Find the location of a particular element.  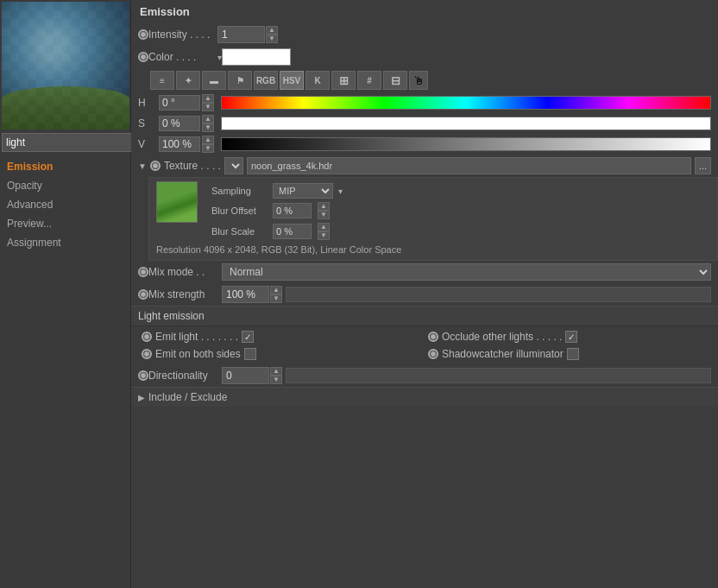

occlude-lights-checkbox is located at coordinates (571, 337).